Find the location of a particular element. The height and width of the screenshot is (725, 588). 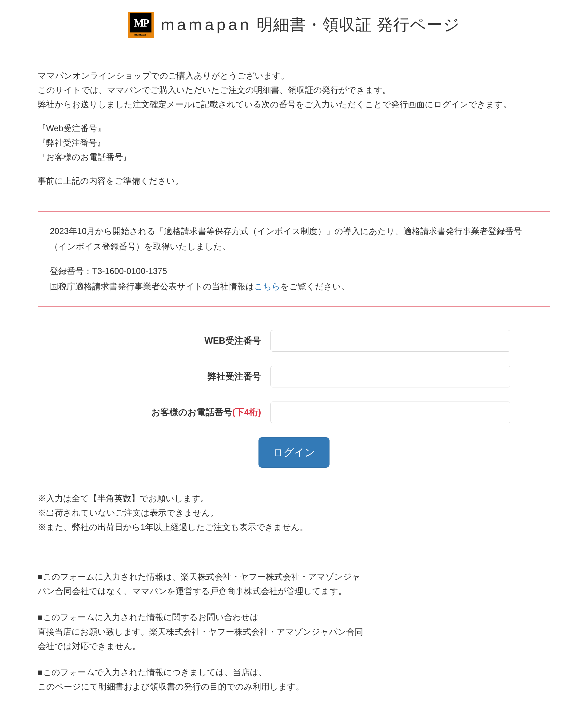

intro-line: 事前に上記の内容をご準備ください。 is located at coordinates (294, 181).